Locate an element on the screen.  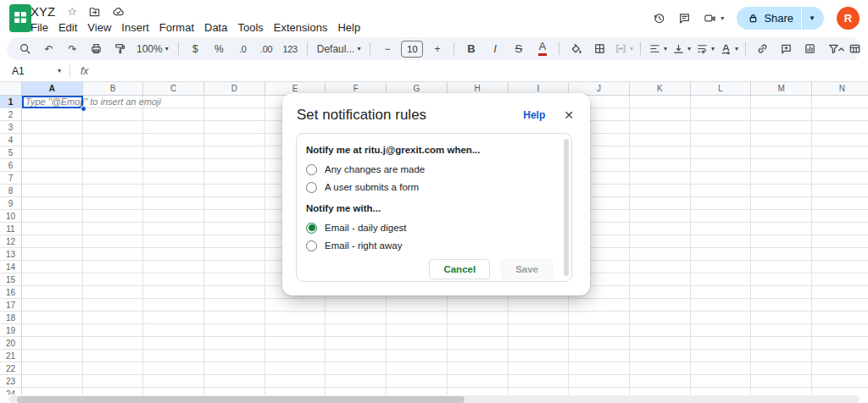
row-header-3: 3 is located at coordinates (11, 127).